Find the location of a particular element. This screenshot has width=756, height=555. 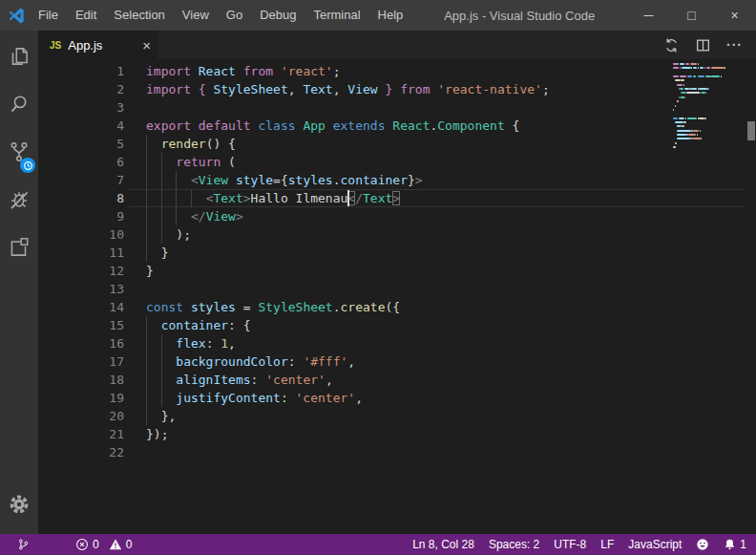

tab-appjs: JS App.js × is located at coordinates (98, 45).